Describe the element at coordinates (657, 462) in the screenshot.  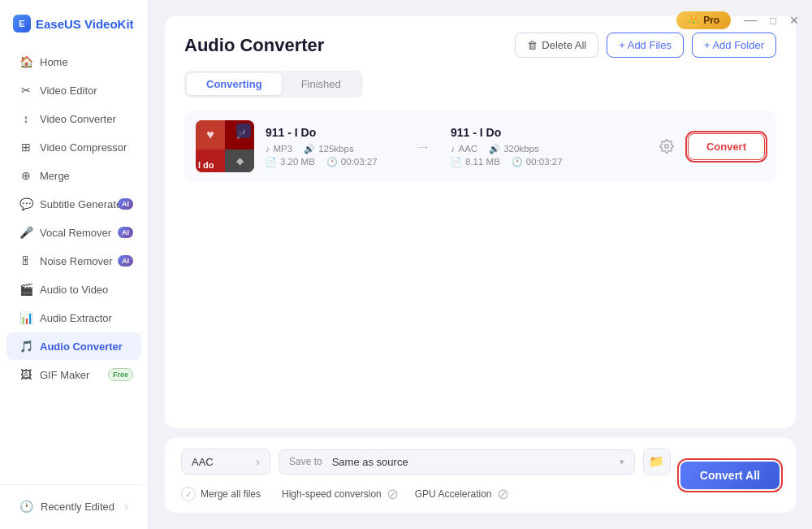
I see `open-folder-button: 📁` at that location.